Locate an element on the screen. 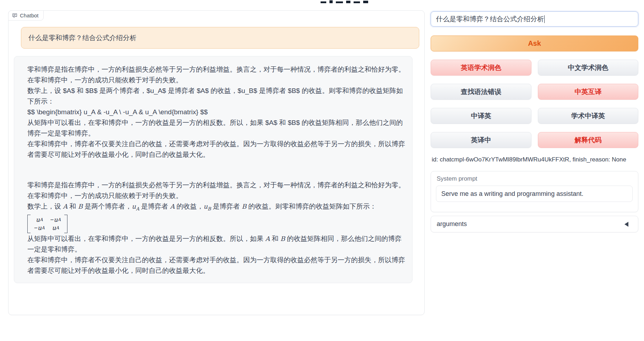 This screenshot has width=644, height=341. completion-status-line: id: chatcmpl-6wOo7KrYTwMl89lbrMWRu4UkFFX… is located at coordinates (529, 160).